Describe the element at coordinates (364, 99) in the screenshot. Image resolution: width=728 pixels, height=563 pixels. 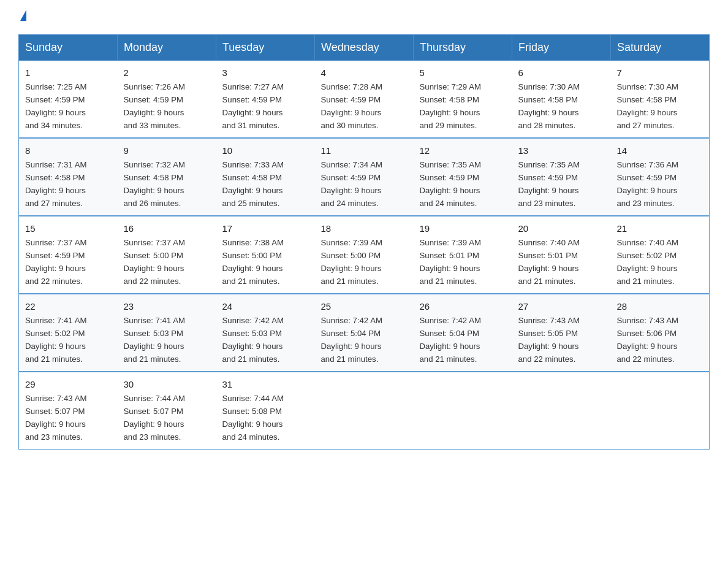
I see `week-row-1: 1 Sunrise: 7:25 AMSunset: 4:59 PMDayligh…` at that location.